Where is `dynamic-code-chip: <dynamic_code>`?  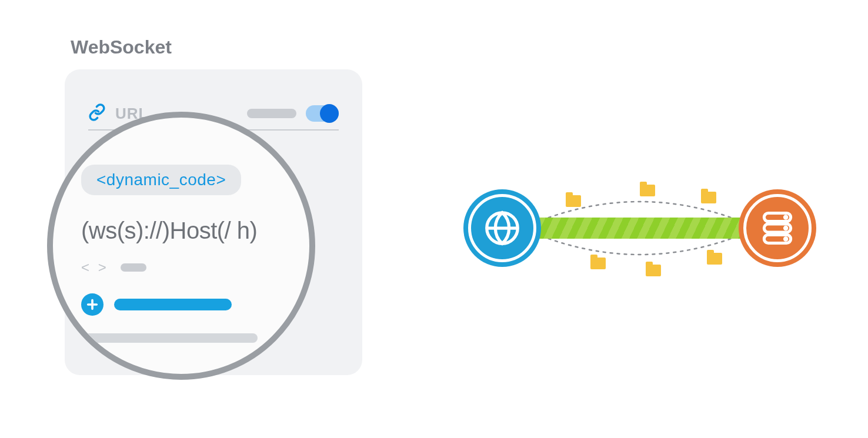 dynamic-code-chip: <dynamic_code> is located at coordinates (161, 180).